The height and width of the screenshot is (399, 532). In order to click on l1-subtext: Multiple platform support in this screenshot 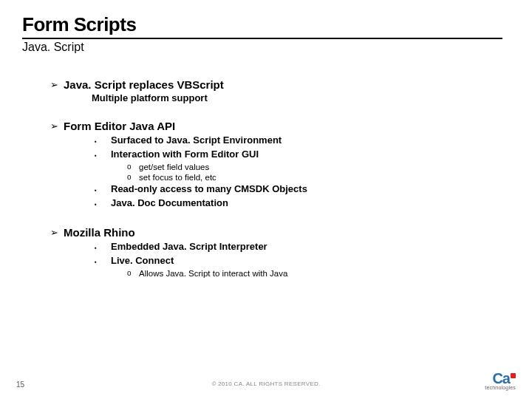, I will do `click(301, 98)`.